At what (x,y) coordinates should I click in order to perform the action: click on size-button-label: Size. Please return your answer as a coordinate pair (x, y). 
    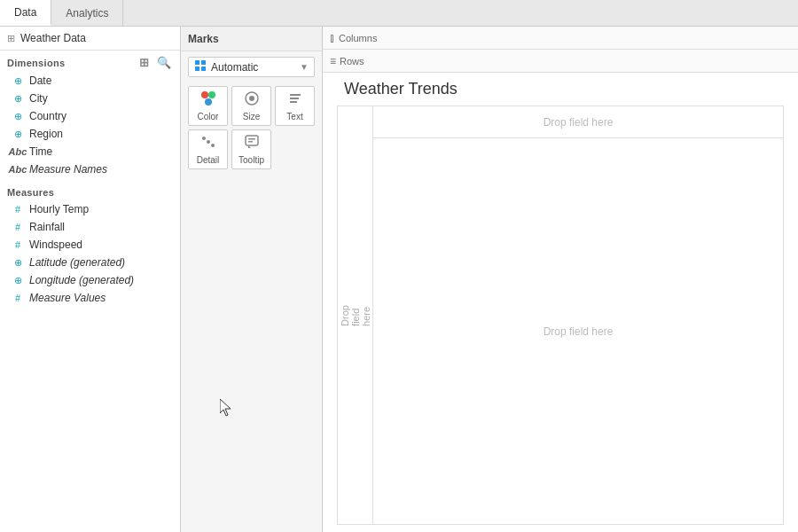
    Looking at the image, I should click on (252, 117).